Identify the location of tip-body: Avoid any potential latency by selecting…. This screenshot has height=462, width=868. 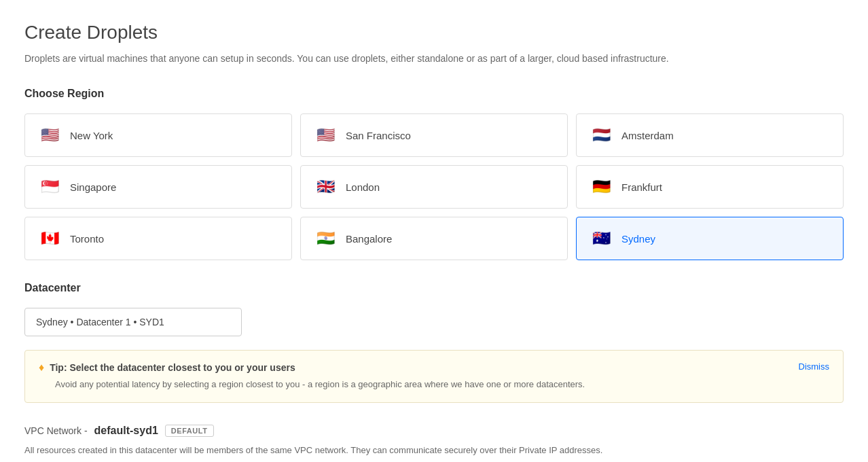
(434, 385).